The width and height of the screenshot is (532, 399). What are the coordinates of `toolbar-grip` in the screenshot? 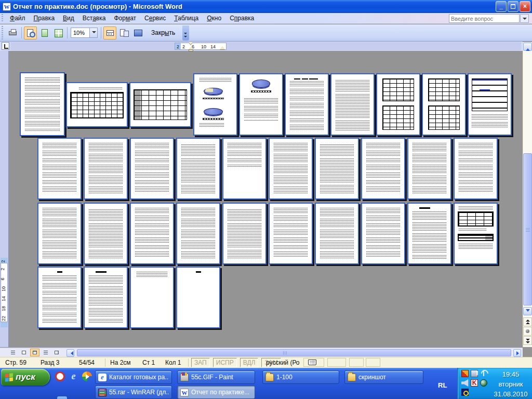 It's located at (2, 33).